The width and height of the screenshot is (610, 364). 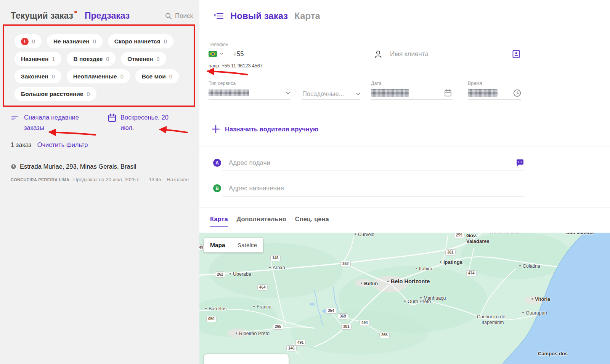 What do you see at coordinates (107, 16) in the screenshot?
I see `tab-preorder-label: Предзаказ` at bounding box center [107, 16].